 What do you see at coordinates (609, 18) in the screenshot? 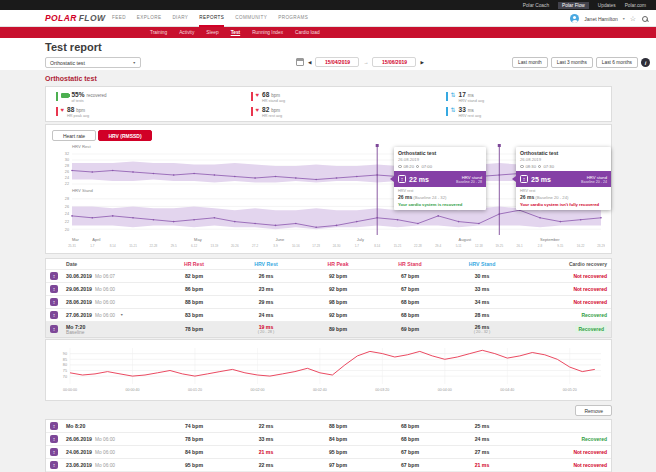
I see `user-menu: Janet Hamilton ▾ ☆` at bounding box center [609, 18].